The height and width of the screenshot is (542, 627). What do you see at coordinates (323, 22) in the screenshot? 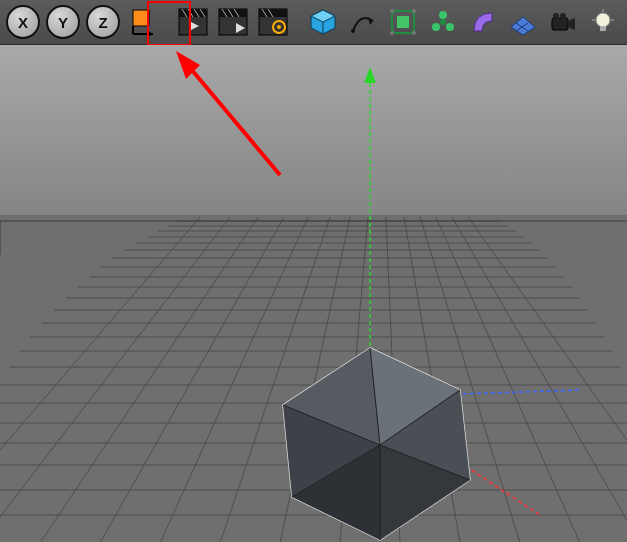
I see `cube-icon` at bounding box center [323, 22].